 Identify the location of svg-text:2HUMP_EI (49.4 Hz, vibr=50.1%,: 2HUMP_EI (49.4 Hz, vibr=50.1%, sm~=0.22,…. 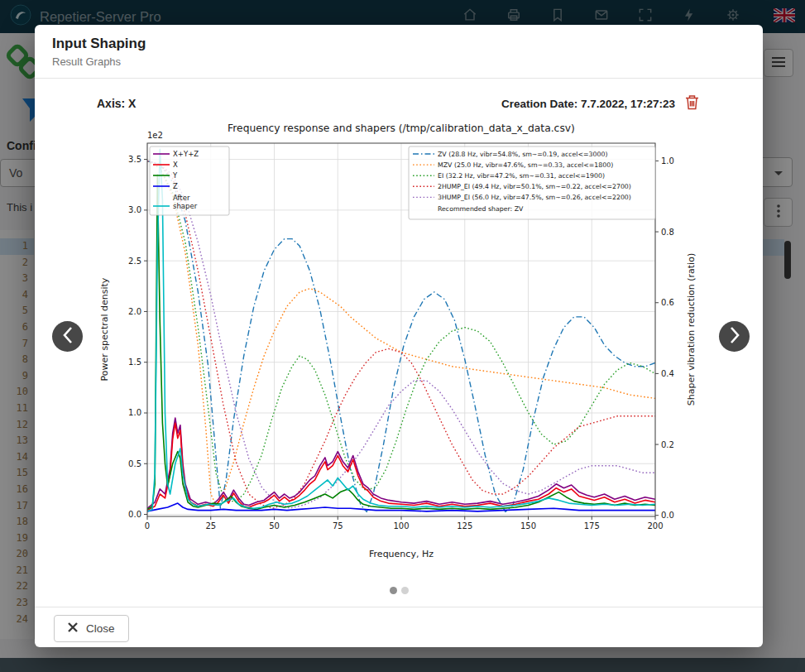
(534, 187).